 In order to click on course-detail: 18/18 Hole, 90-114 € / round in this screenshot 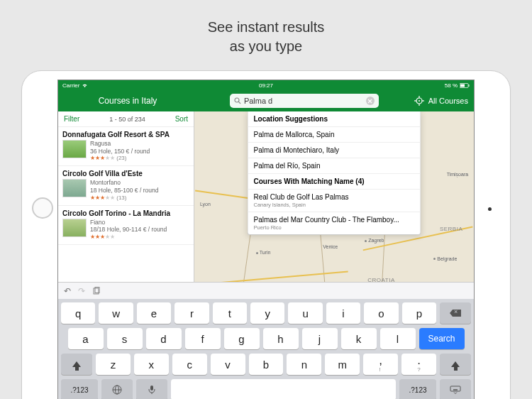, I will do `click(128, 230)`.